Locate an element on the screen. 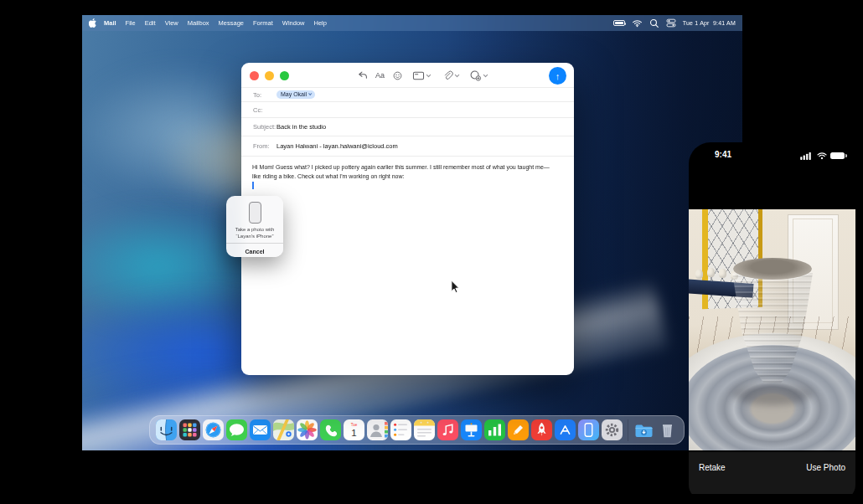 Image resolution: width=863 pixels, height=504 pixels. menu-bar: MailFileEditViewMailboxMessageFormatWind… is located at coordinates (412, 23).